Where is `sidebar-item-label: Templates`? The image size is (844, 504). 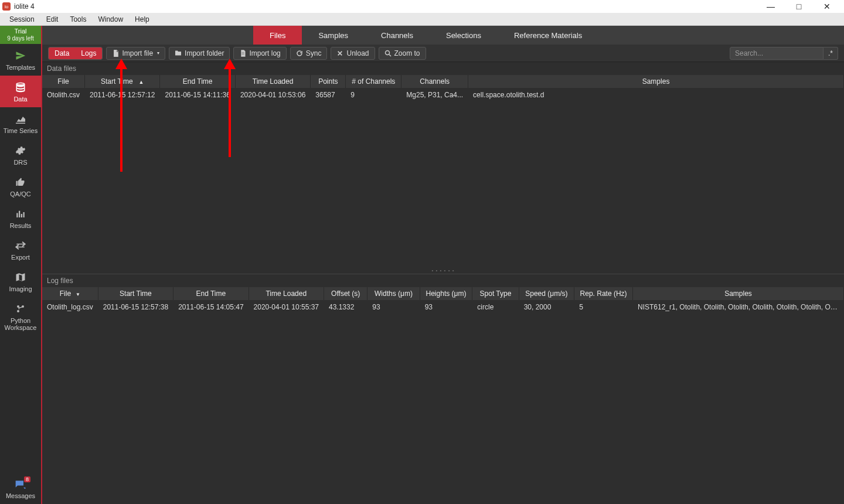 sidebar-item-label: Templates is located at coordinates (21, 67).